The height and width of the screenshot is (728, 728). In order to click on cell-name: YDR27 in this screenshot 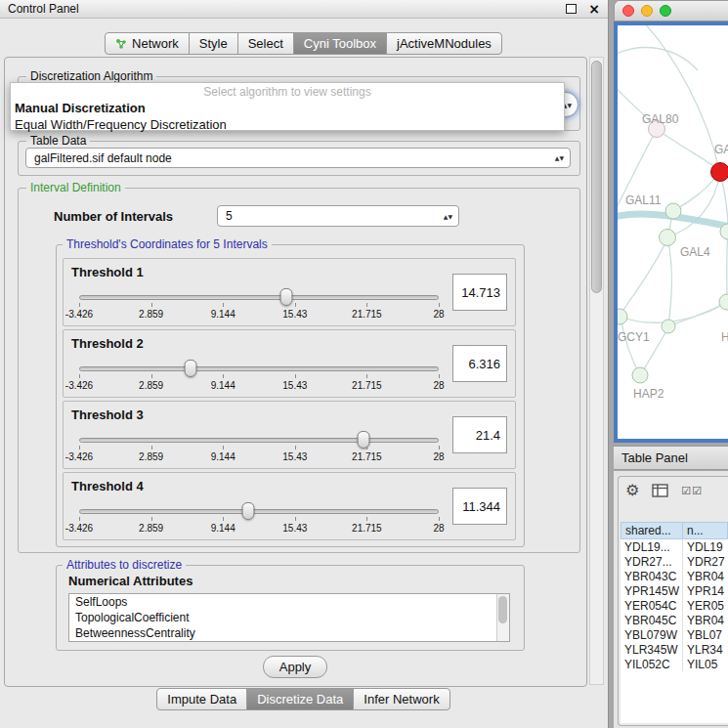, I will do `click(706, 561)`.